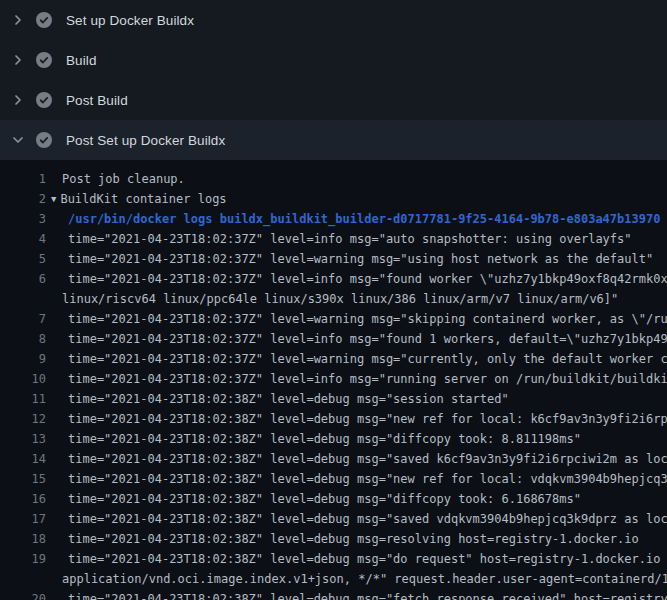 The height and width of the screenshot is (600, 667). What do you see at coordinates (334, 594) in the screenshot?
I see `log-line: 20 ▼ time="2021-04-23T18:02:38Z" level=d…` at bounding box center [334, 594].